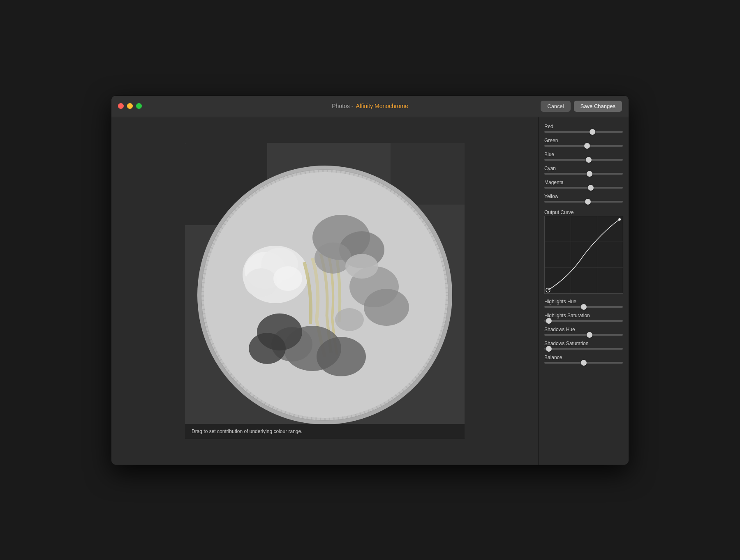 Image resolution: width=740 pixels, height=560 pixels. I want to click on shadows-saturation-group: Shadows Saturation, so click(584, 345).